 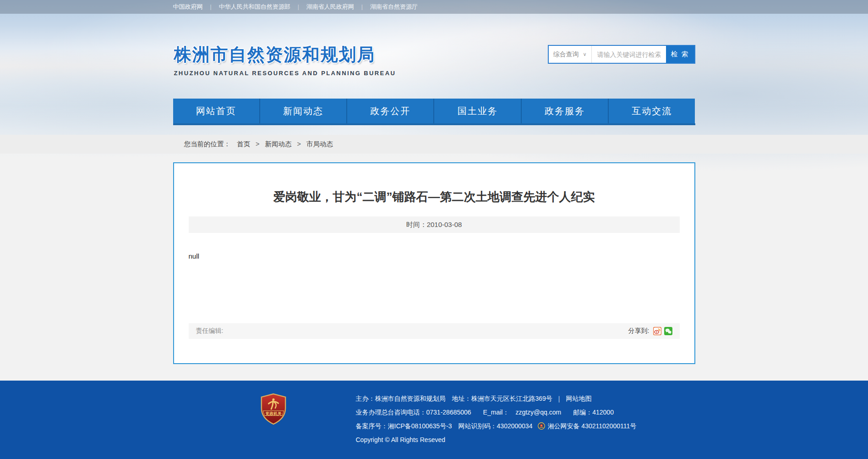 What do you see at coordinates (652, 111) in the screenshot?
I see `nav-item-interaction: 互动交流` at bounding box center [652, 111].